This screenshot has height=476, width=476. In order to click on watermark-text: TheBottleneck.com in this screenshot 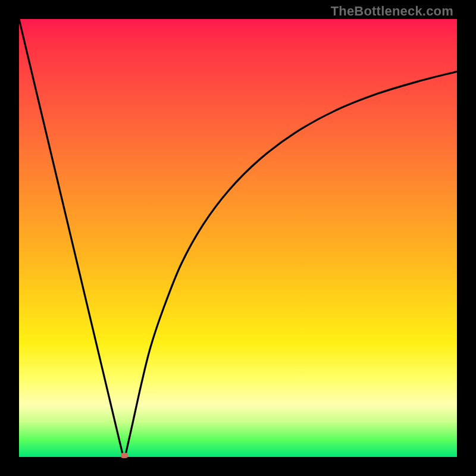, I will do `click(392, 11)`.